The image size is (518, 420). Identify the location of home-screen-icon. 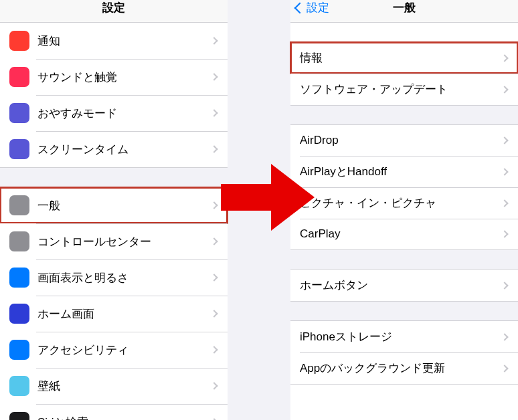
(19, 314).